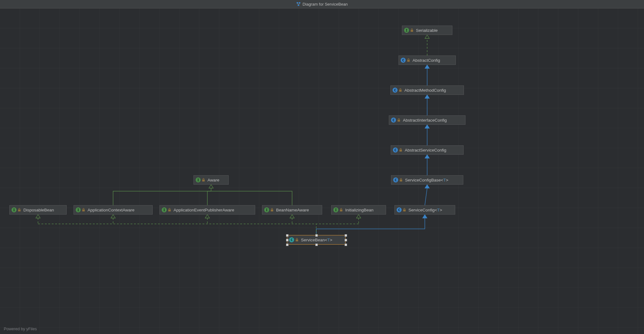 The height and width of the screenshot is (334, 644). Describe the element at coordinates (425, 210) in the screenshot. I see `node-serviceConfig: CServiceConfig<T>` at that location.